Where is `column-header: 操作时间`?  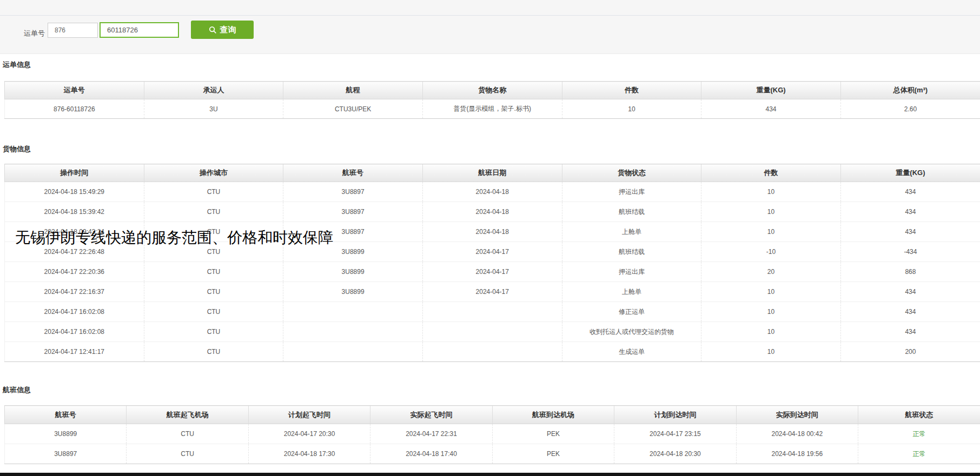 column-header: 操作时间 is located at coordinates (75, 173).